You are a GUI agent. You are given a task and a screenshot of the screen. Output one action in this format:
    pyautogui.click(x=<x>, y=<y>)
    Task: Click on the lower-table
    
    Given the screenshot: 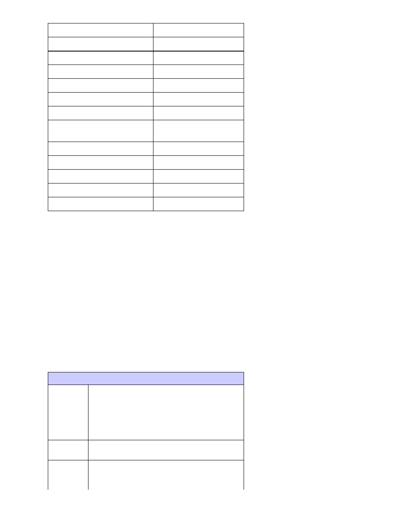 What is the action you would take?
    pyautogui.click(x=146, y=431)
    